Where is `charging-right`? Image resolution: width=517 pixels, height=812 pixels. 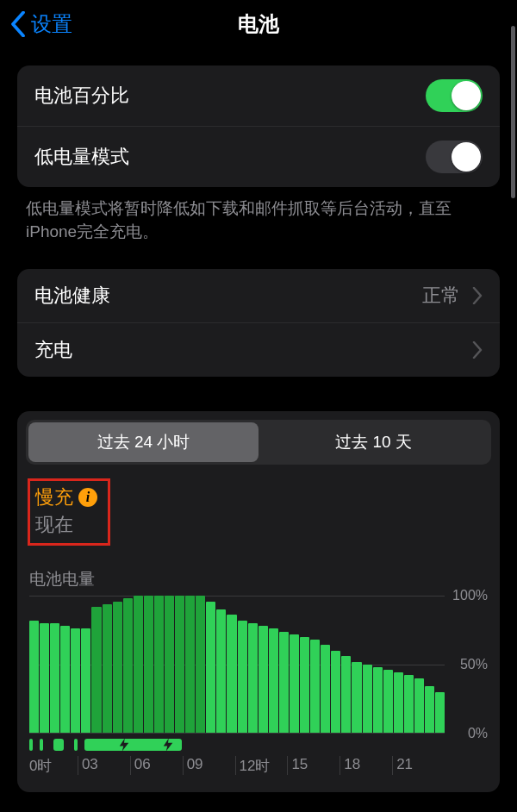
charging-right is located at coordinates (471, 350).